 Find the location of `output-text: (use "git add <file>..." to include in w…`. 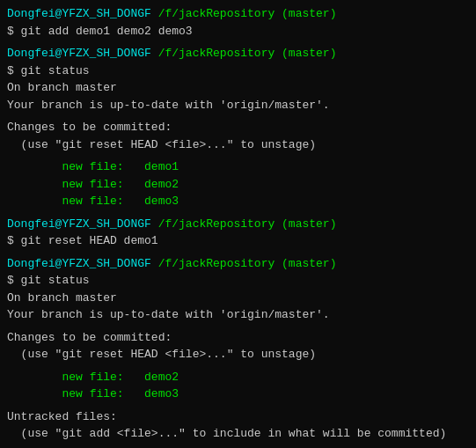

output-text: (use "git add <file>..." to include in w… is located at coordinates (227, 433).